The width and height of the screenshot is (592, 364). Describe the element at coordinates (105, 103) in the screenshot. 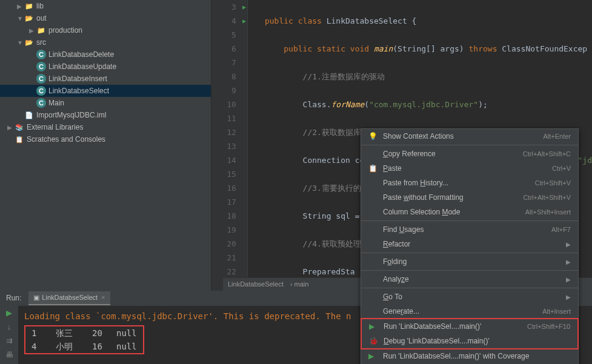

I see `tree-file: CMain` at that location.